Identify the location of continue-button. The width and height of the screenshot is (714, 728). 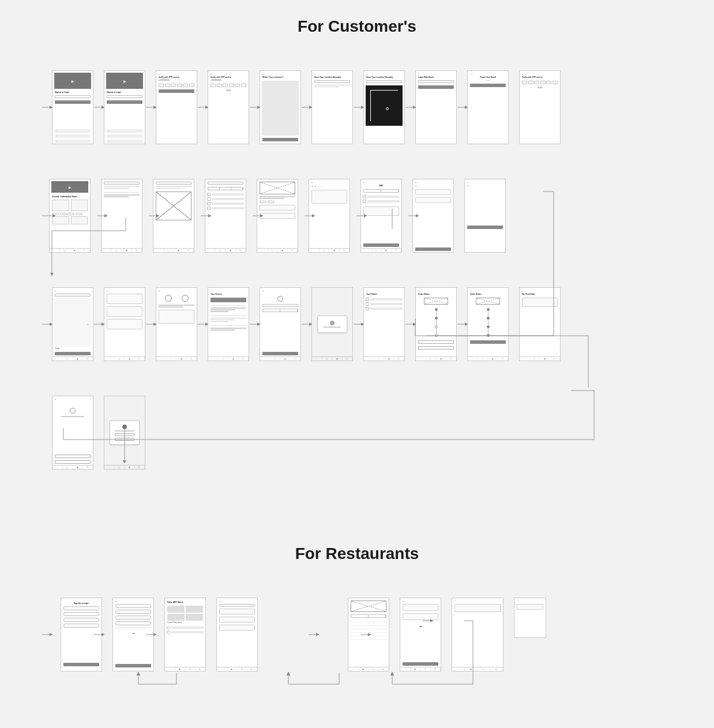
(73, 102).